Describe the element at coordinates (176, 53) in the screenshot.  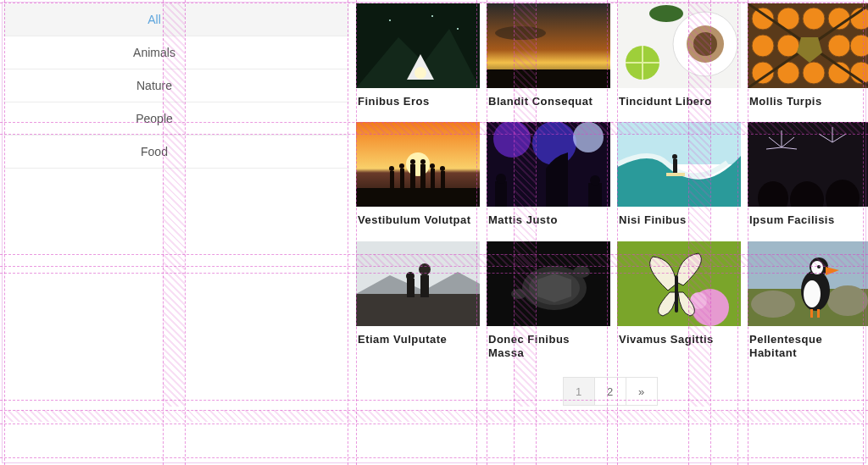
I see `filter-item-animals: Animals` at that location.